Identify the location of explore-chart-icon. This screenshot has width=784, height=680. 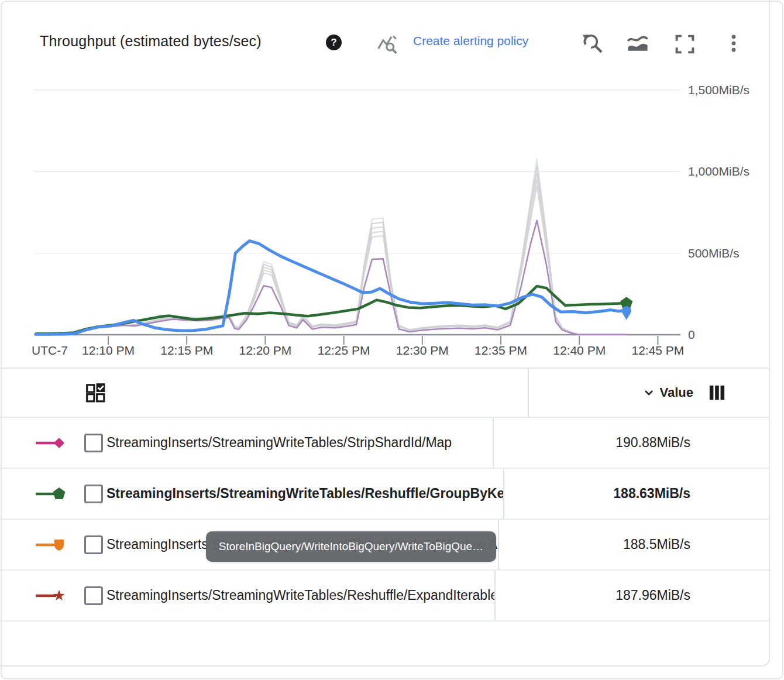
(387, 44).